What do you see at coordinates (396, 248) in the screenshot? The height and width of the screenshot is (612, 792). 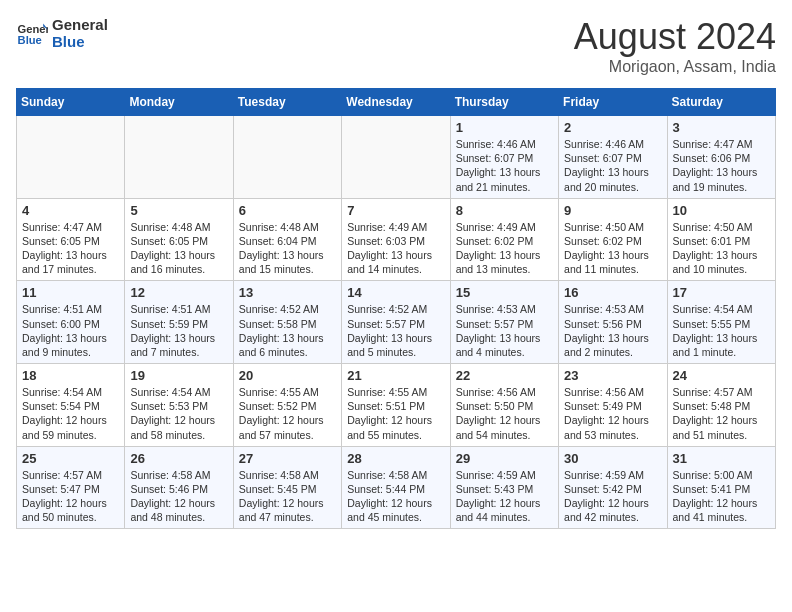 I see `day-info: Sunrise: 4:49 AM Sunset: 6:03 PM Dayligh…` at bounding box center [396, 248].